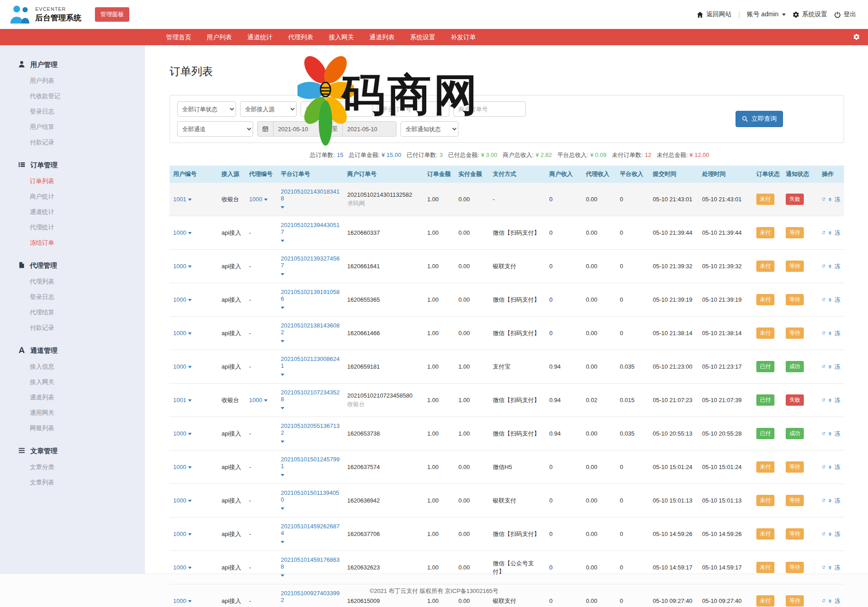 The image size is (868, 607). I want to click on sidebar-group-title: 代理管理, so click(72, 266).